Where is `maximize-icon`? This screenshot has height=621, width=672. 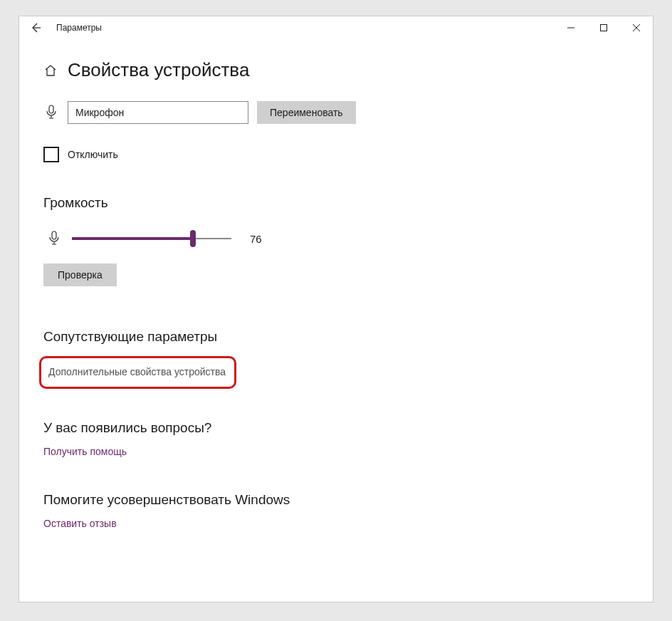
maximize-icon is located at coordinates (604, 28).